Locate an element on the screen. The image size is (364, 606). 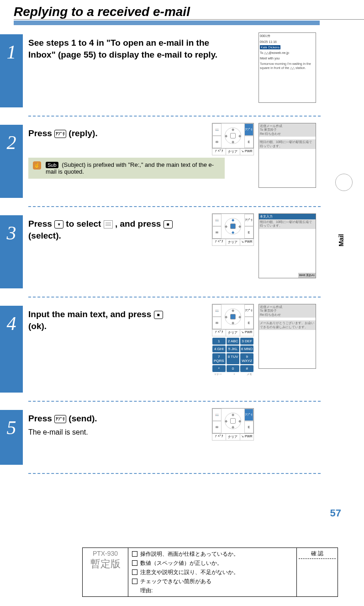
ss4-subject: Re:待ち合わせ is located at coordinates (287, 315).